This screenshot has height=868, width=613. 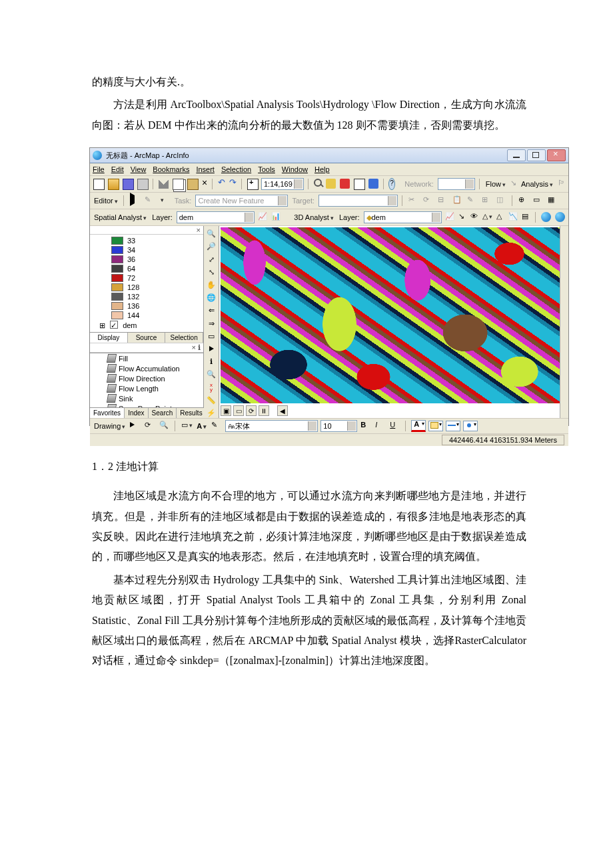 I want to click on arccatalog-button, so click(x=330, y=184).